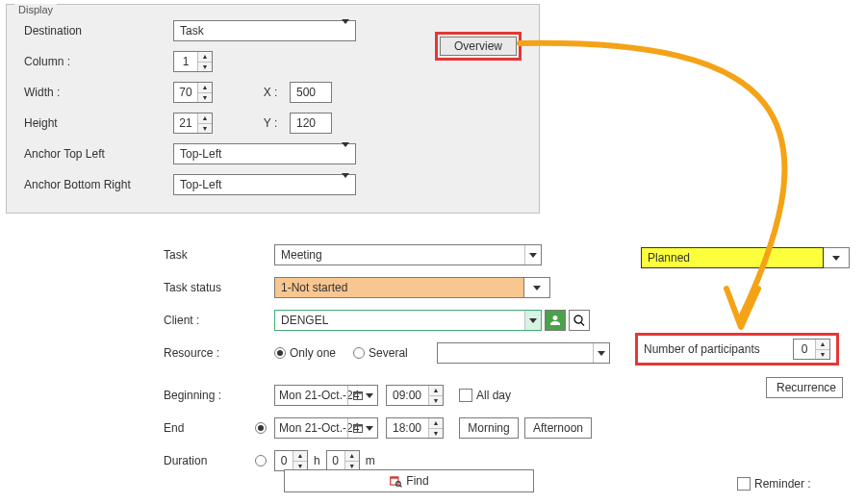 The image size is (866, 504). I want to click on resource-select, so click(523, 353).